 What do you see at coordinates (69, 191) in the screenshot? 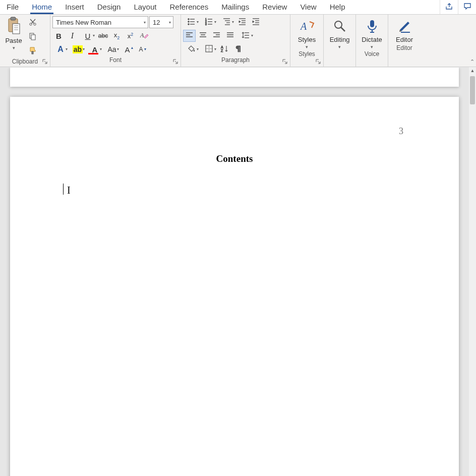
I see `ibeam-cursor-icon: I` at bounding box center [69, 191].